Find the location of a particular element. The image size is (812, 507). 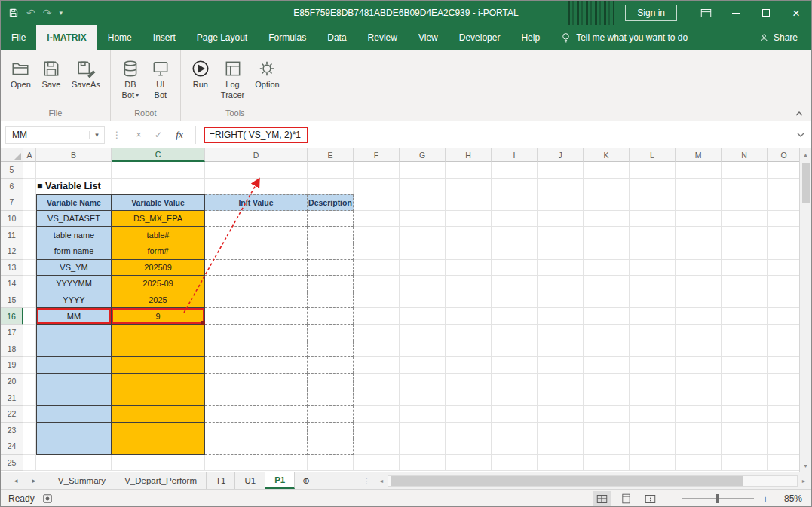

cell-J5 is located at coordinates (561, 170).